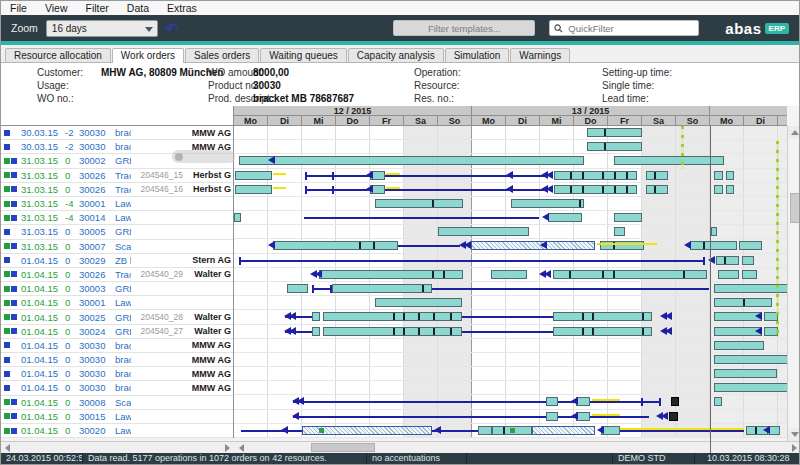  What do you see at coordinates (117, 232) in the screenshot?
I see `work-order-row: 31.03.15030005GREEN Shredder 2` at bounding box center [117, 232].